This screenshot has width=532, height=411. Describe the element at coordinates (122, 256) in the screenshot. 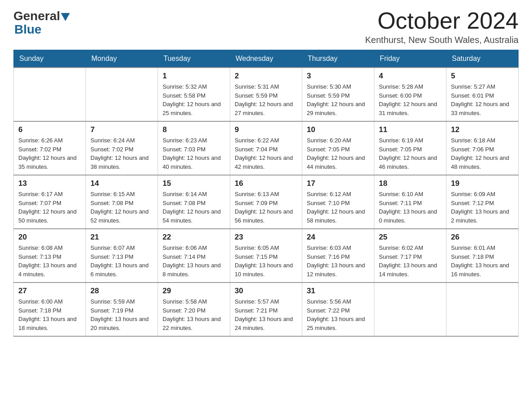

I see `calendar-cell: 21Sunrise: 6:07 AM Sunset: 7:13 PM Dayli…` at that location.